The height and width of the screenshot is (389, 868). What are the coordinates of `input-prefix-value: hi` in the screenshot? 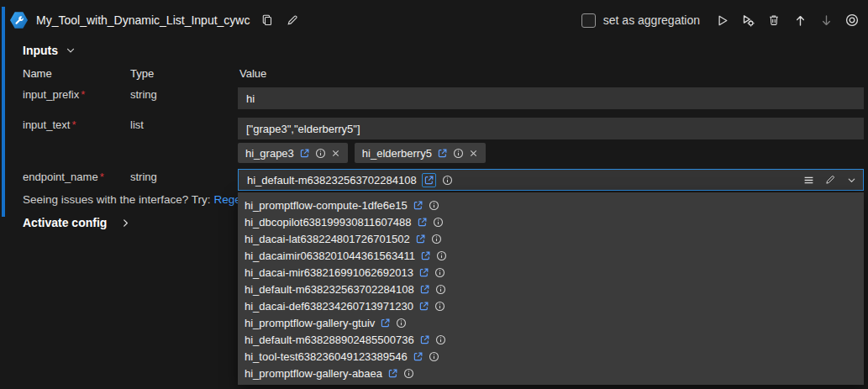 It's located at (250, 99).